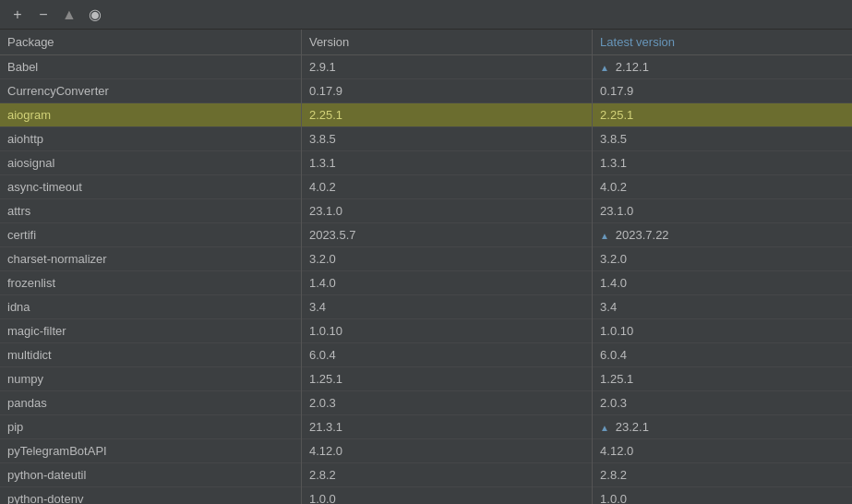 This screenshot has width=852, height=504. What do you see at coordinates (722, 475) in the screenshot?
I see `package-latest-version: 2.8.2` at bounding box center [722, 475].